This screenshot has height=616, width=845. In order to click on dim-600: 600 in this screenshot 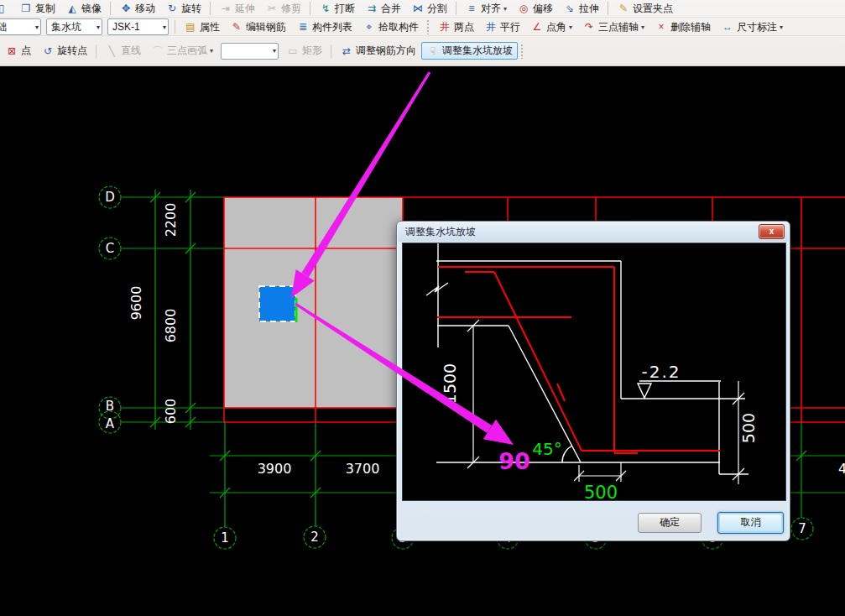, I will do `click(171, 411)`.